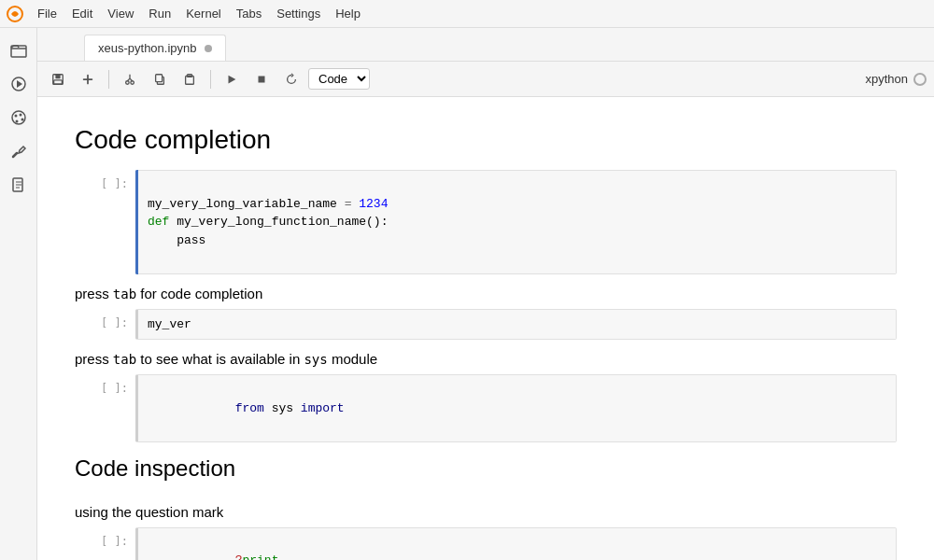 The width and height of the screenshot is (934, 560). What do you see at coordinates (271, 222) in the screenshot?
I see `cell1-fn: my_very_long_function_name` at bounding box center [271, 222].